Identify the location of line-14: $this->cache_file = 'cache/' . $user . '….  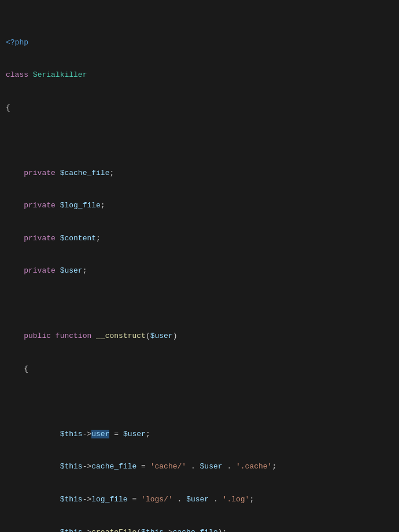
(200, 467).